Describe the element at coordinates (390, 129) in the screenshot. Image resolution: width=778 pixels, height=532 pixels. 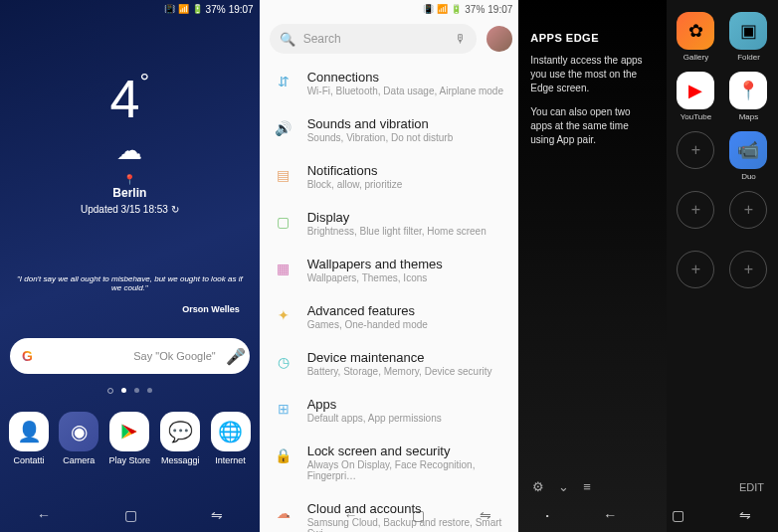
I see `settings-item-sounds-and-vibration: 🔊Sounds and vibrationSounds, Vibration, …` at that location.